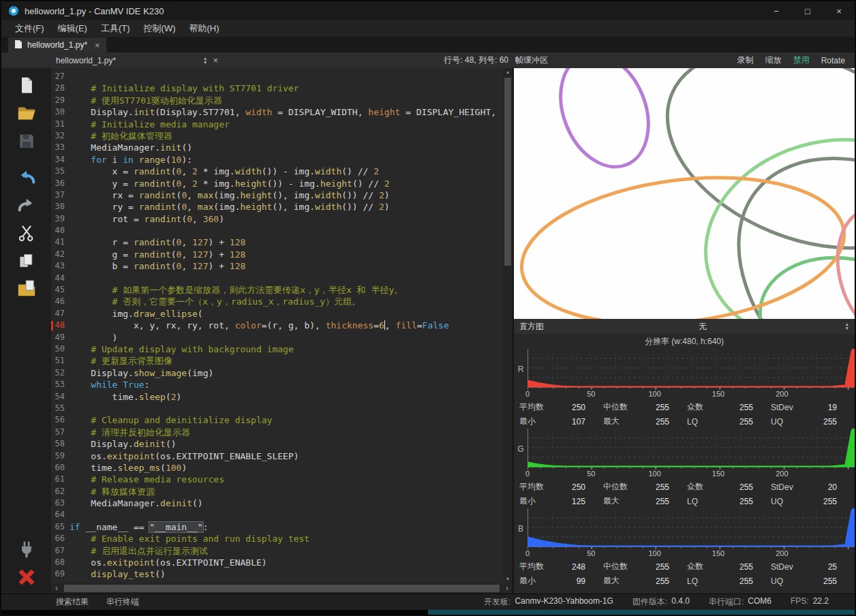 Image resolution: width=856 pixels, height=616 pixels. Describe the element at coordinates (112, 492) in the screenshot. I see `code-line-text: # 释放媒体资源` at that location.